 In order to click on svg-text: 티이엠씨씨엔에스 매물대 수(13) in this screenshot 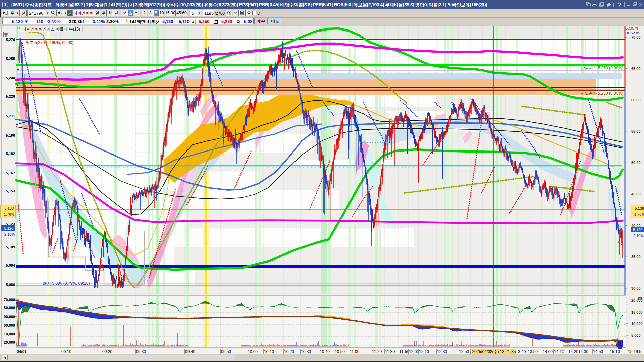, I will do `click(51, 29)`.